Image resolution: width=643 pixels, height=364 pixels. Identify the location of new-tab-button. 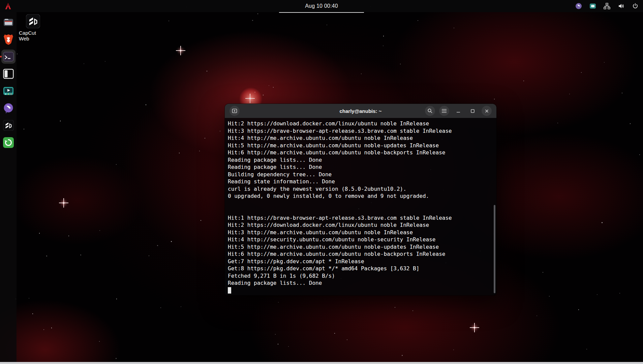
(235, 111).